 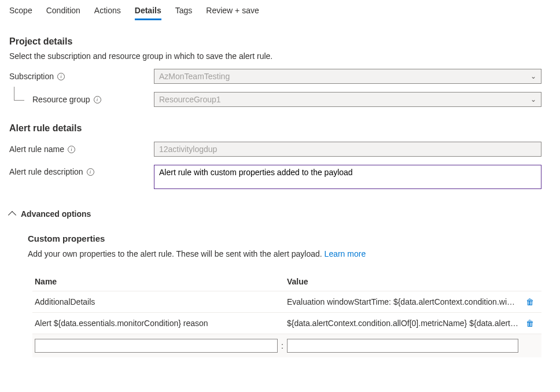 What do you see at coordinates (233, 12) in the screenshot?
I see `tab-review: Review + save` at bounding box center [233, 12].